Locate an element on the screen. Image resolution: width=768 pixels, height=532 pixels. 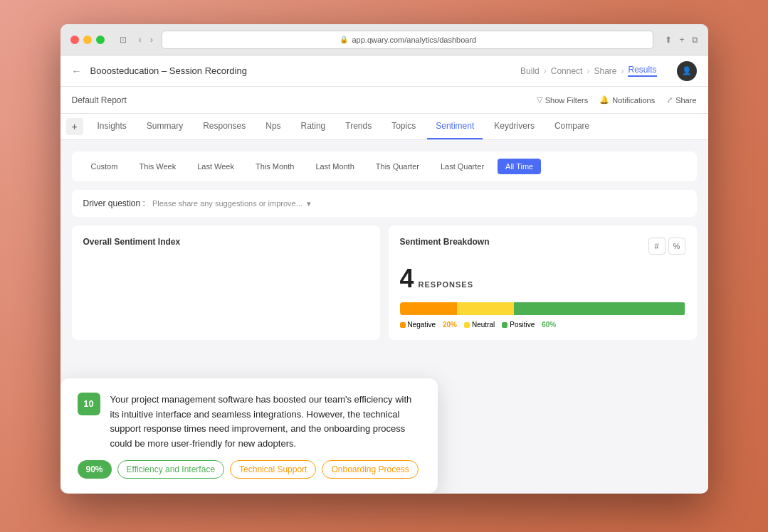
forward-arrow: › is located at coordinates (152, 40).